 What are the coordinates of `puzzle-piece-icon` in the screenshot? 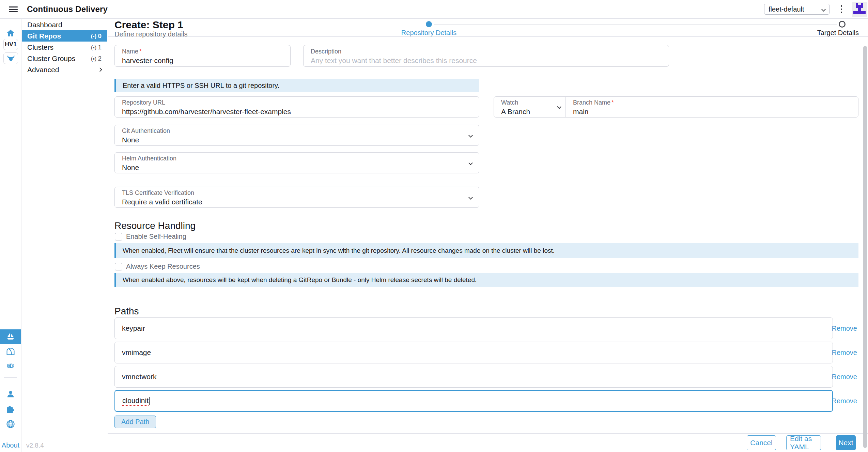 It's located at (11, 409).